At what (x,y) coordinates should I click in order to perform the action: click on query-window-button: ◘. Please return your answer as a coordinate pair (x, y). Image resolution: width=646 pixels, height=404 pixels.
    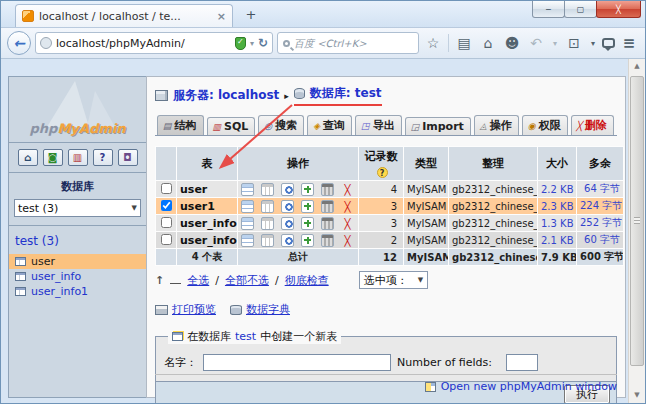
    Looking at the image, I should click on (128, 158).